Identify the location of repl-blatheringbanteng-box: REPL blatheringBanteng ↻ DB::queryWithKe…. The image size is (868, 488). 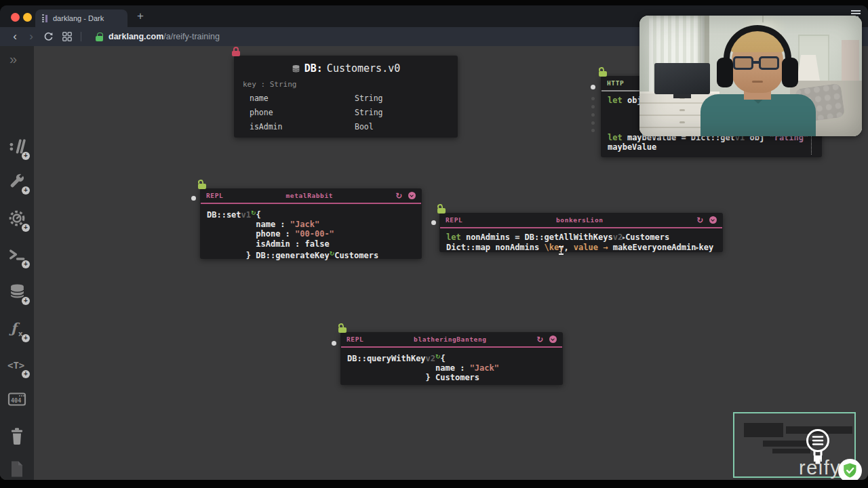
(452, 359).